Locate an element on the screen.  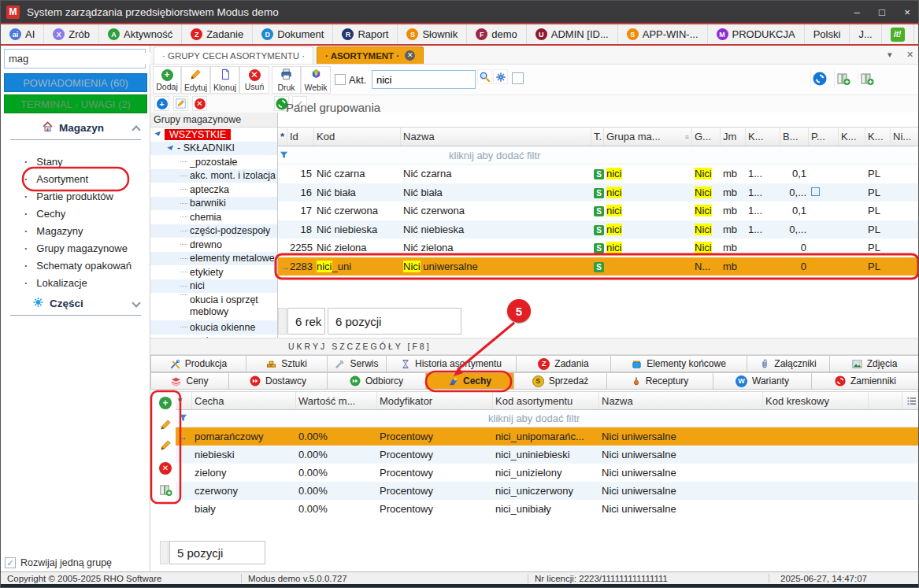
maximize-button: □ is located at coordinates (882, 12).